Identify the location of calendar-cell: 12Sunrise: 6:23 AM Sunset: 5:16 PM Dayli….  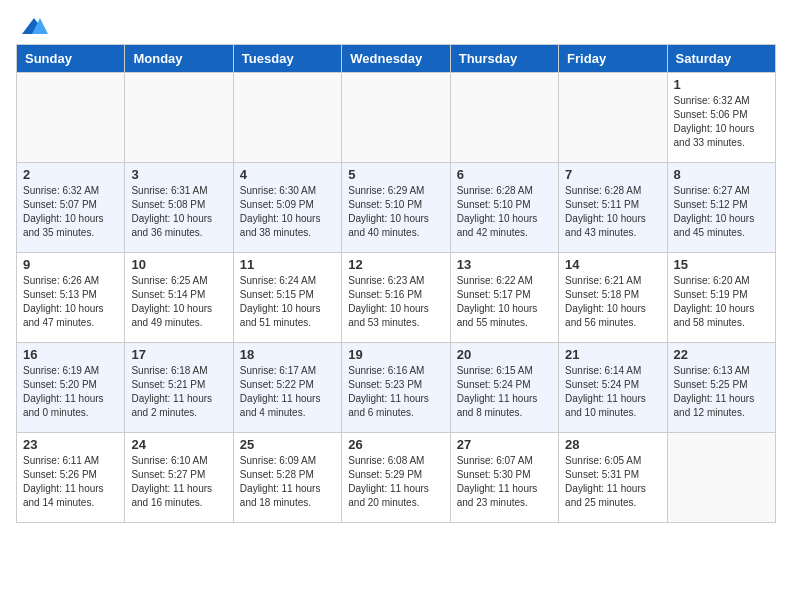
(396, 298).